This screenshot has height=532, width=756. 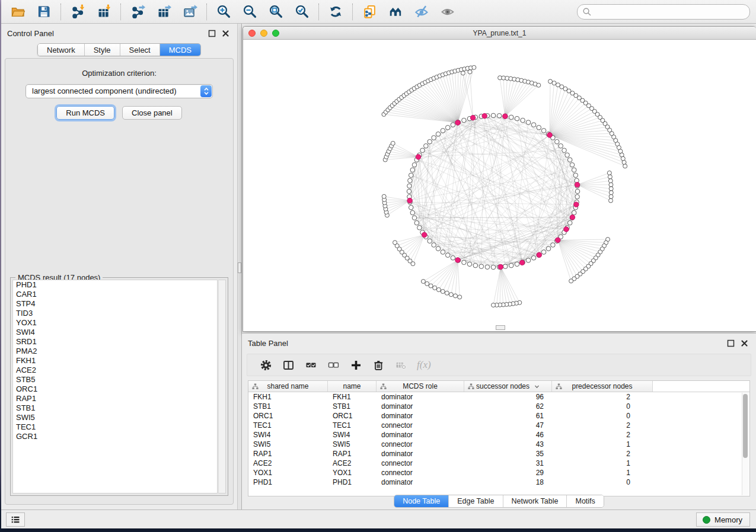 What do you see at coordinates (508, 386) in the screenshot?
I see `column-header-successor-nodes: successor nodes` at bounding box center [508, 386].